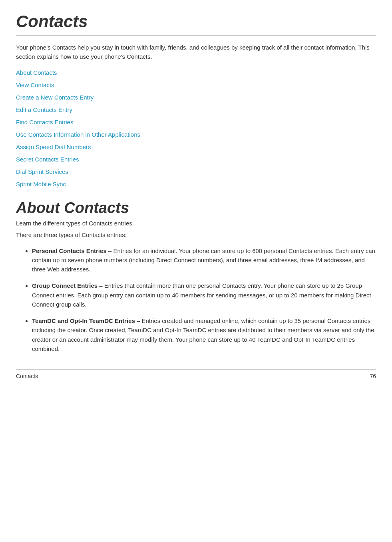  I want to click on toc-link-use: Use Contacts Information in Other Applic…, so click(196, 134).